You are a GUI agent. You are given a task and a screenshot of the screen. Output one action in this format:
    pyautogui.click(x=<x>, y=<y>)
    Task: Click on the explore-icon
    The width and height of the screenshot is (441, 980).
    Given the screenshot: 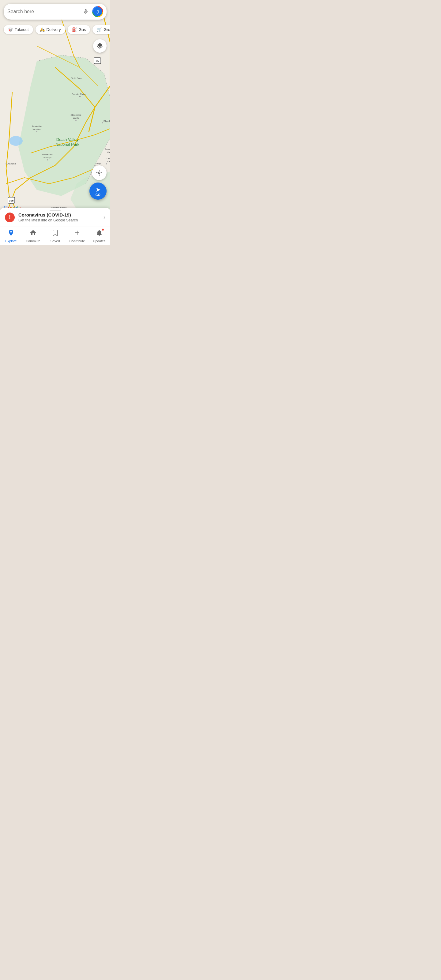 What is the action you would take?
    pyautogui.click(x=11, y=234)
    